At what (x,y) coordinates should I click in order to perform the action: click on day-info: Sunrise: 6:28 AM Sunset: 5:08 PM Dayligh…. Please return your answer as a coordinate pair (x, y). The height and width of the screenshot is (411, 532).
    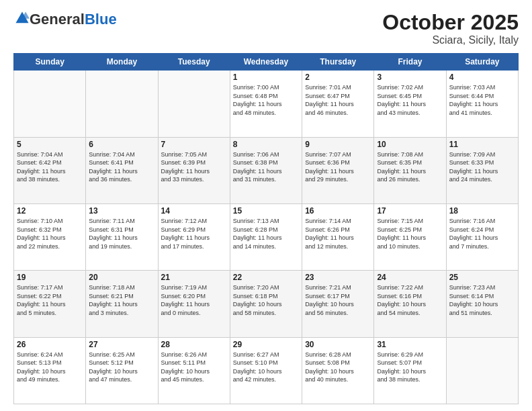
    Looking at the image, I should click on (338, 367).